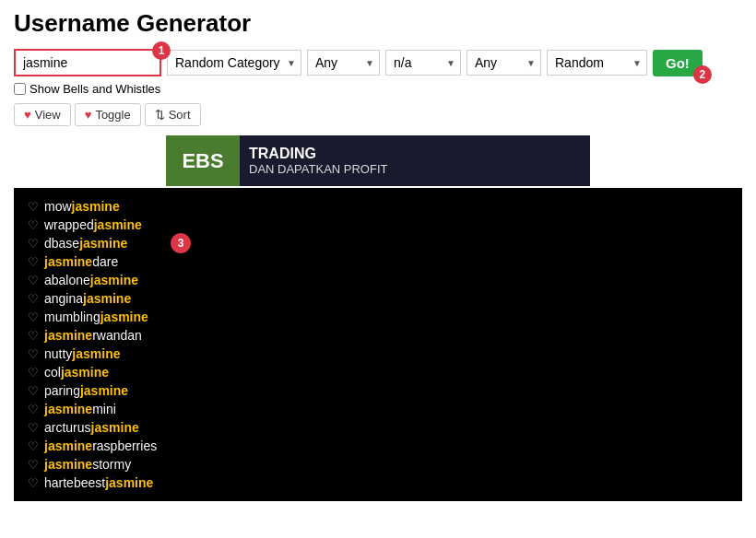 The height and width of the screenshot is (538, 756). What do you see at coordinates (108, 114) in the screenshot?
I see `toggle-button: ♥ Toggle` at bounding box center [108, 114].